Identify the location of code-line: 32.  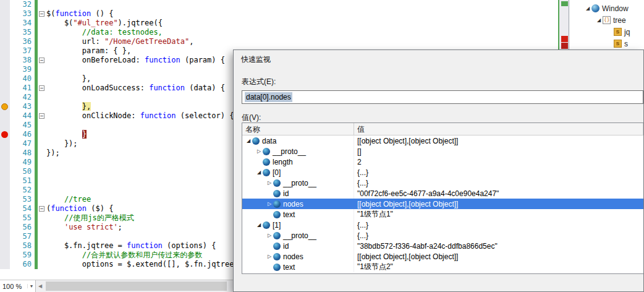
(279, 5).